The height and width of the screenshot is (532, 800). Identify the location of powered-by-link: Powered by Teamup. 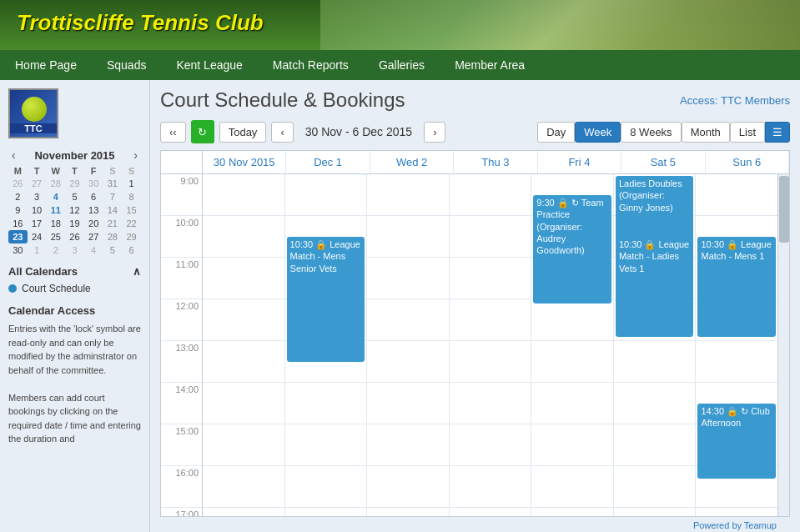
(735, 525).